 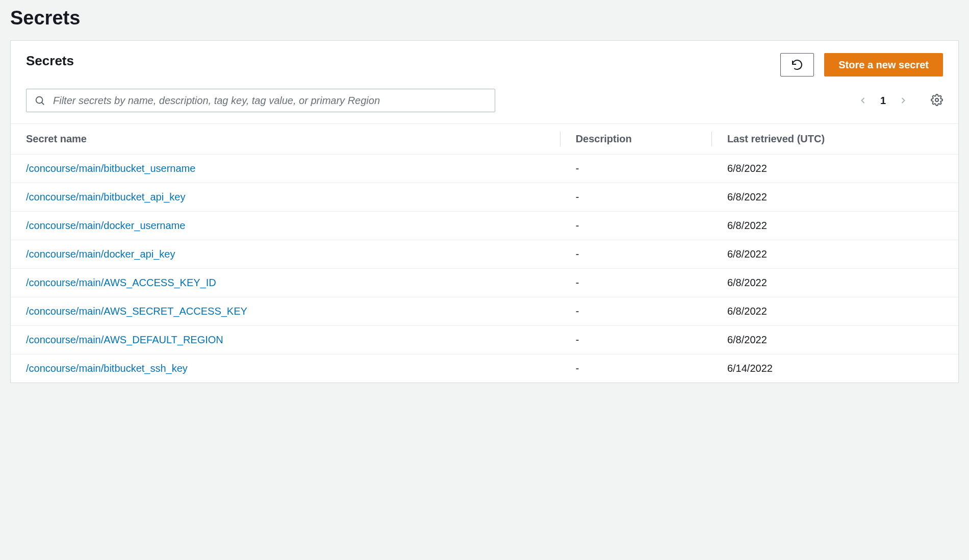 I want to click on table-row: /concourse/main/docker_api_key-6/8/2022, so click(x=484, y=254).